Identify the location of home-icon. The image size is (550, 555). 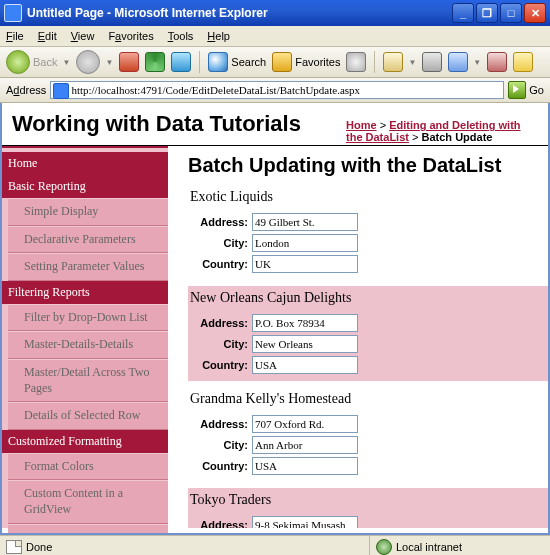
(181, 62).